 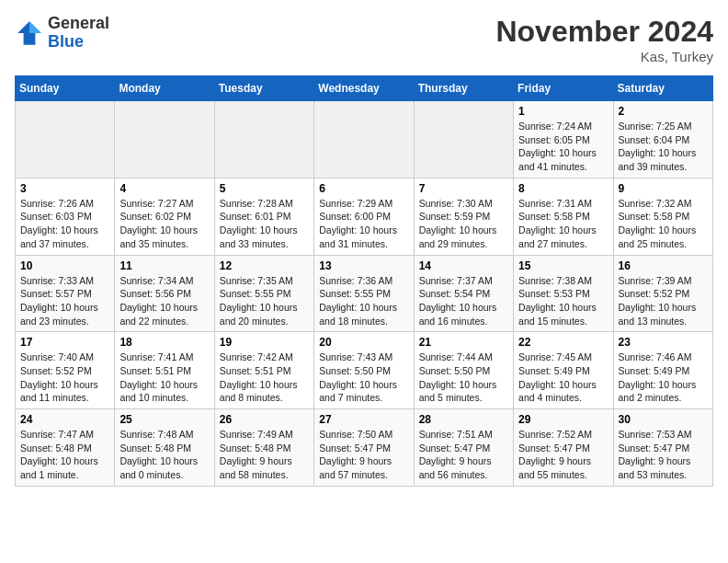 What do you see at coordinates (65, 371) in the screenshot?
I see `calendar-cell: 17Sunrise: 7:40 AM Sunset: 5:52 PM Dayli…` at bounding box center [65, 371].